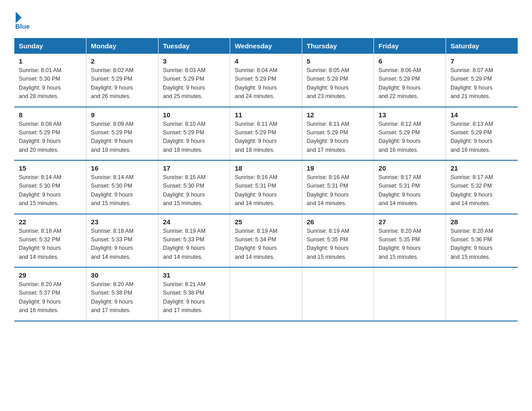 The image size is (532, 411). Describe the element at coordinates (194, 294) in the screenshot. I see `calendar-cell: 31Sunrise: 8:21 AMSunset: 5:38 PMDayligh…` at that location.